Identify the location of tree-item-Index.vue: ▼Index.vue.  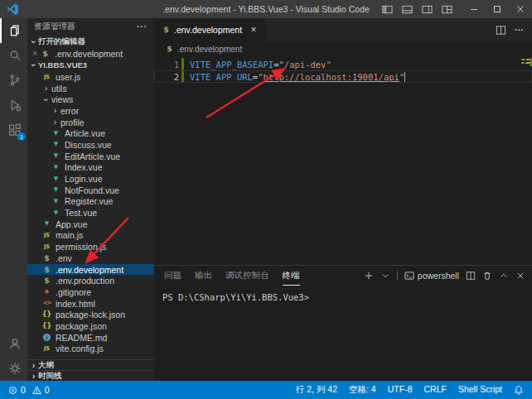
(91, 168).